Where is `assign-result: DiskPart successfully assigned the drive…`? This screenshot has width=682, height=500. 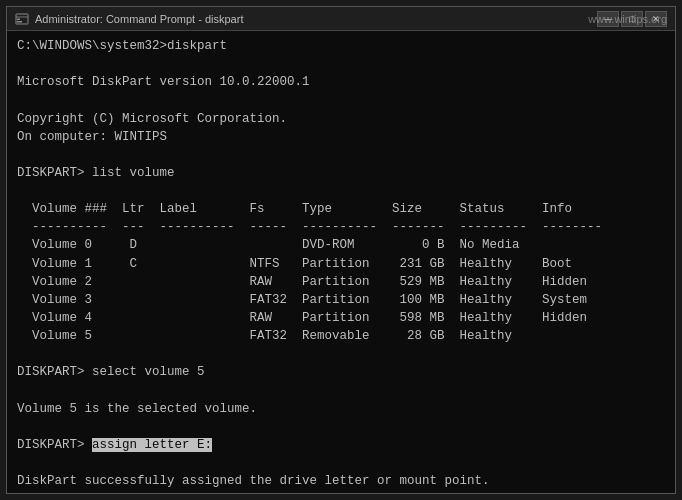
assign-result: DiskPart successfully assigned the drive… is located at coordinates (341, 481).